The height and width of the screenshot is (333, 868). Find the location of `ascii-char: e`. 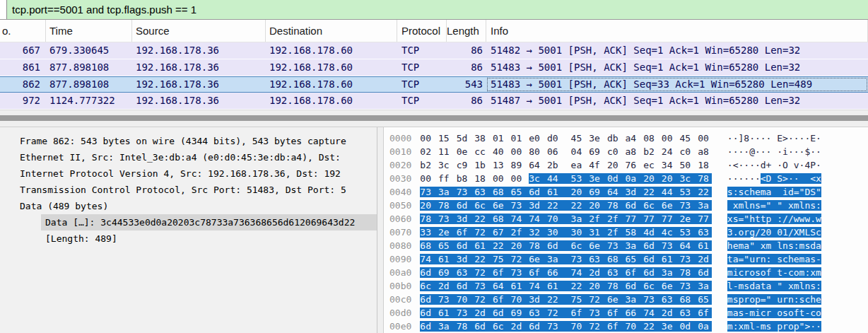

ascii-char: e is located at coordinates (819, 300).